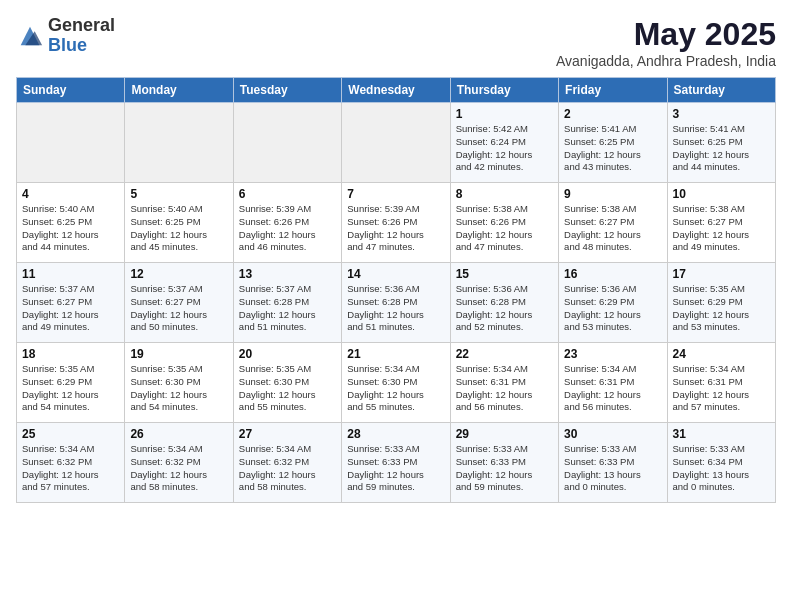 This screenshot has height=612, width=792. I want to click on day-number: 17, so click(722, 274).